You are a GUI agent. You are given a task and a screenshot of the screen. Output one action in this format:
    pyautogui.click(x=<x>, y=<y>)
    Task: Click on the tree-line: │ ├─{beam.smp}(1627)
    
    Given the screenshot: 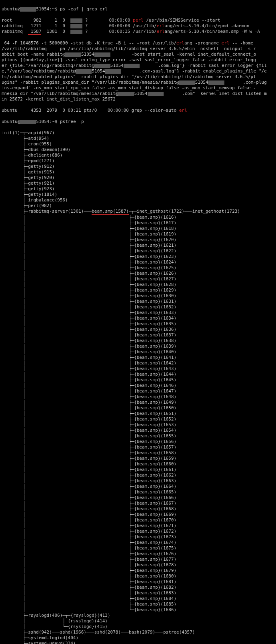 What is the action you would take?
    pyautogui.click(x=138, y=279)
    